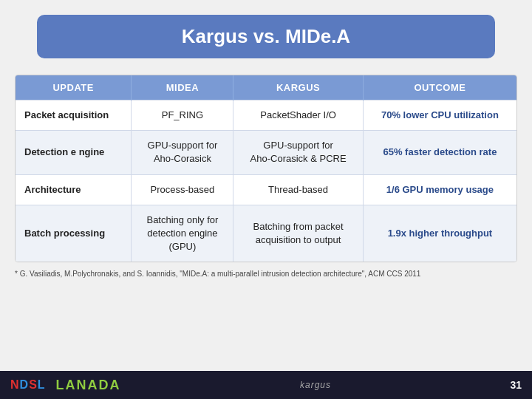  What do you see at coordinates (33, 384) in the screenshot?
I see `ndsl-s: S` at bounding box center [33, 384].